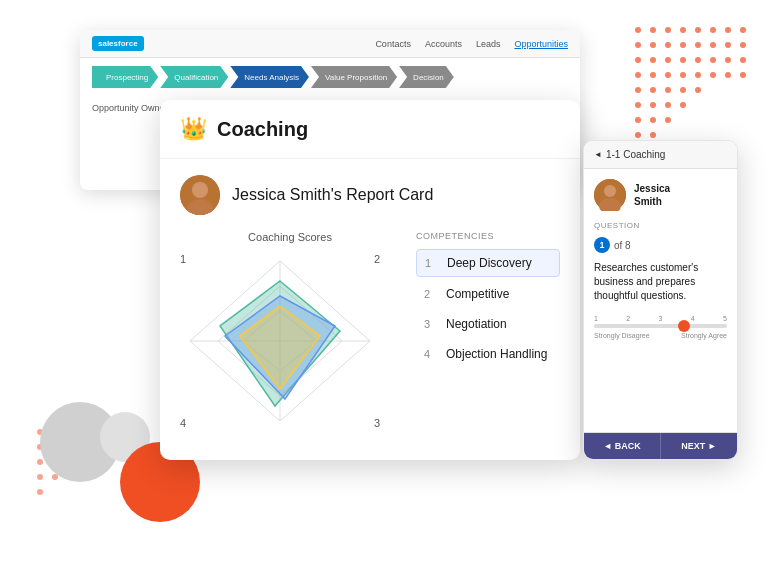 This screenshot has height=562, width=768. I want to click on crm-nav-accounts: Accounts, so click(444, 44).